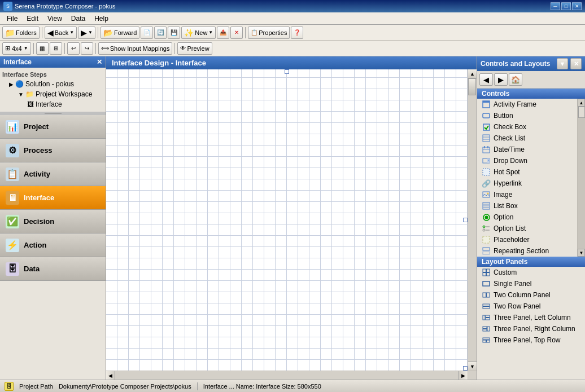 This screenshot has width=585, height=392. What do you see at coordinates (53, 151) in the screenshot?
I see `nav-process: ⚙ Process` at bounding box center [53, 151].